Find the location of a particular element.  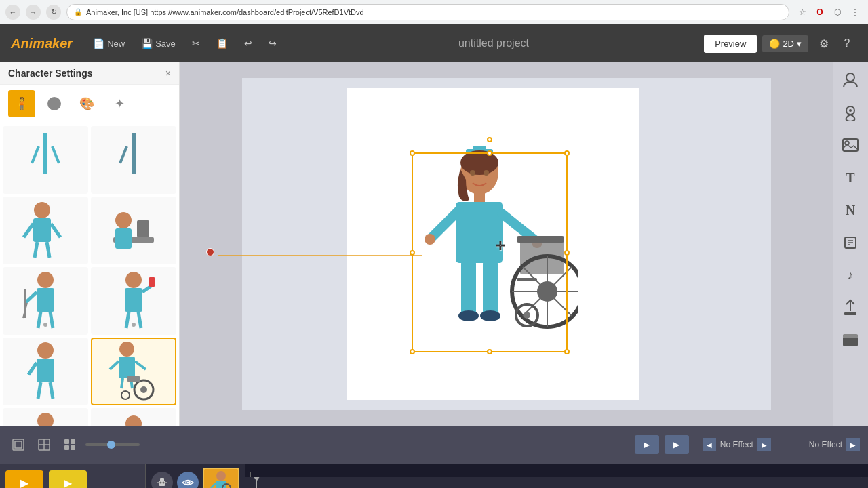

save-button: 💾 Save is located at coordinates (159, 43).